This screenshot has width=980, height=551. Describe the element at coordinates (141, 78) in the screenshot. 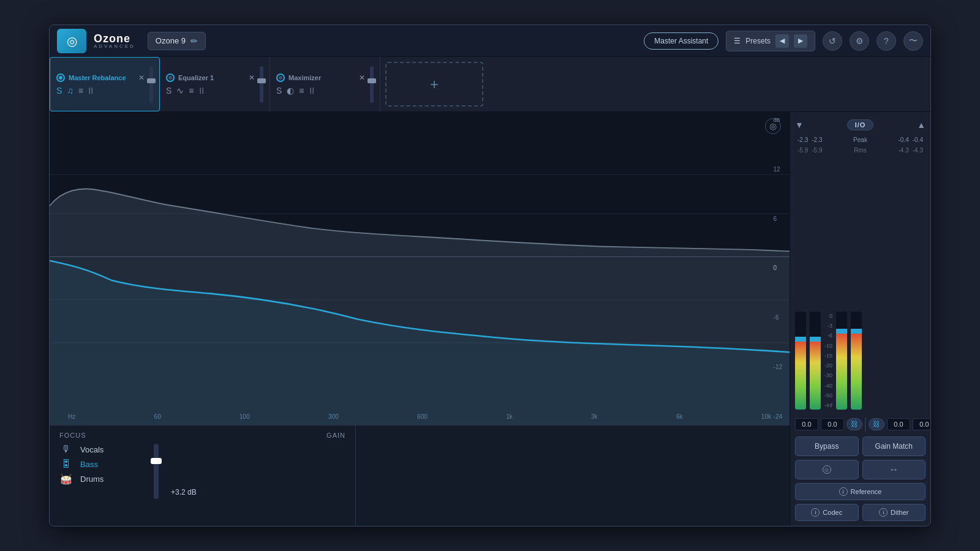

I see `module-close-btn: ✕` at that location.